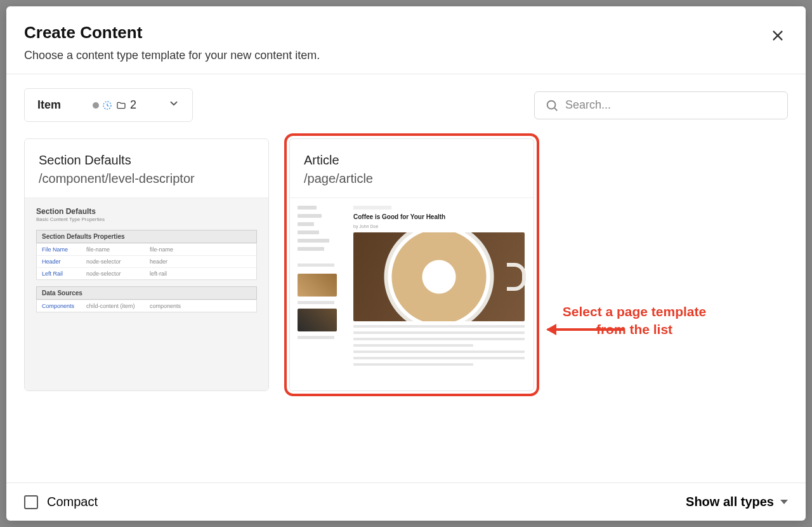  Describe the element at coordinates (200, 262) in the screenshot. I see `cell: header` at that location.